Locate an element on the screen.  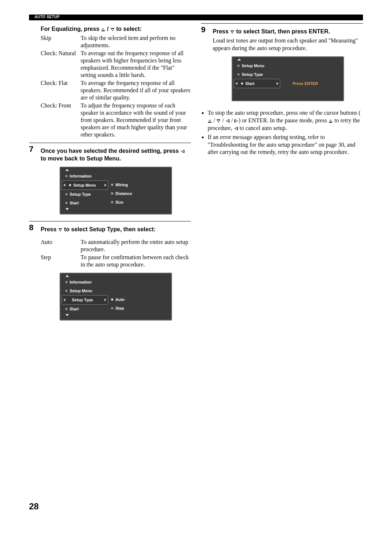
osd-press-enter: Press ENTER is located at coordinates (300, 83).